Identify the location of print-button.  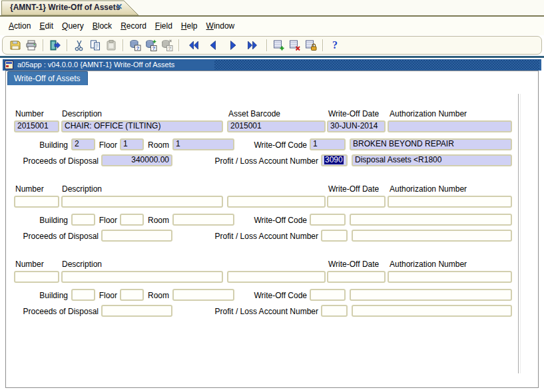
(31, 45).